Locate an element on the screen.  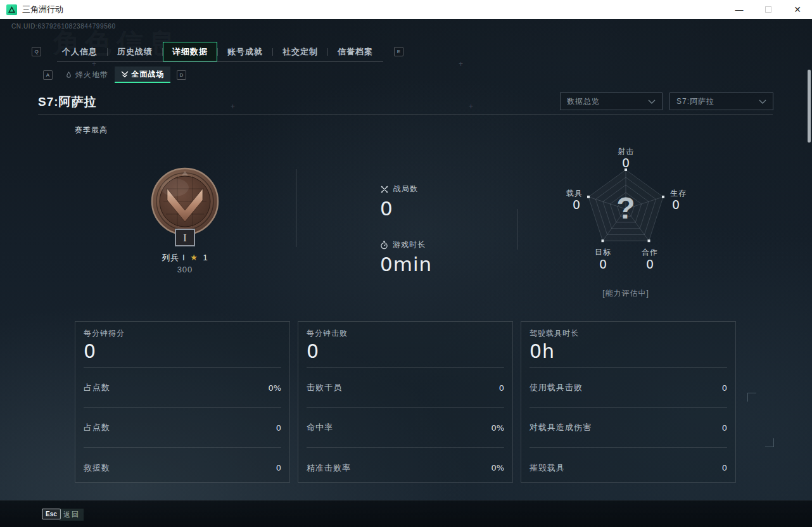
playtime-label: 游戏时长 is located at coordinates (409, 244).